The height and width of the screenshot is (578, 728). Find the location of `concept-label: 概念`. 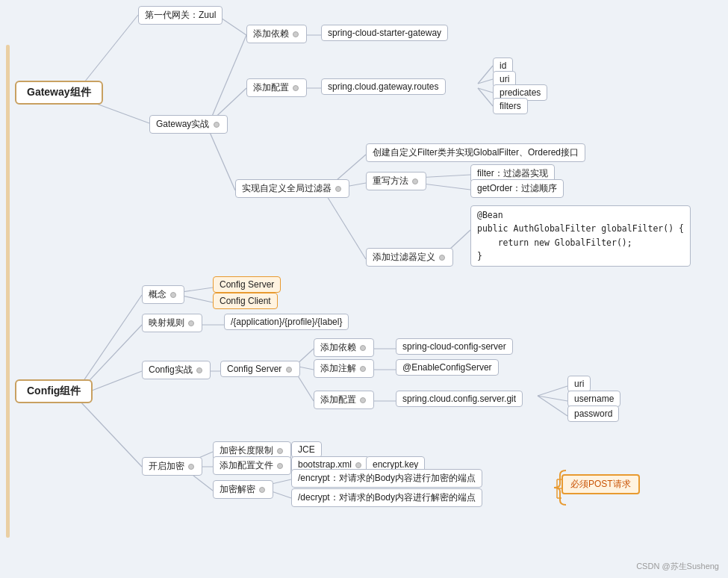

concept-label: 概念 is located at coordinates (158, 294).